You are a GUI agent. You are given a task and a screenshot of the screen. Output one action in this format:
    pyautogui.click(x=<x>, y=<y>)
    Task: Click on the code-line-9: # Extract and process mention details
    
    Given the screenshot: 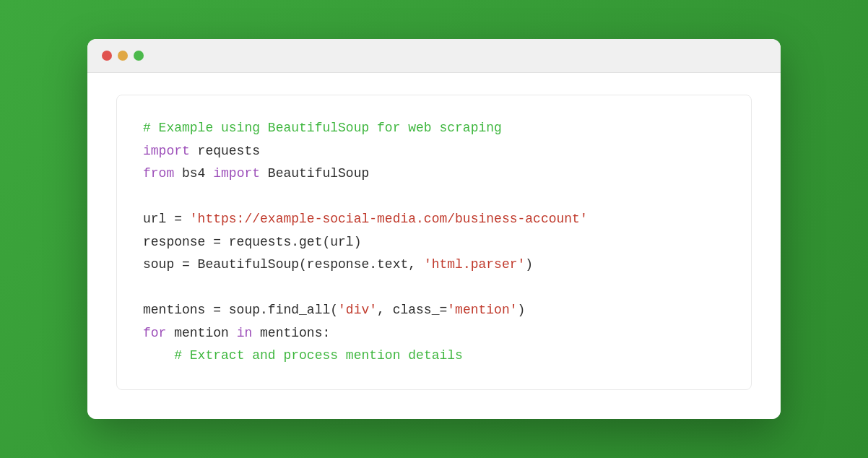 What is the action you would take?
    pyautogui.click(x=434, y=356)
    